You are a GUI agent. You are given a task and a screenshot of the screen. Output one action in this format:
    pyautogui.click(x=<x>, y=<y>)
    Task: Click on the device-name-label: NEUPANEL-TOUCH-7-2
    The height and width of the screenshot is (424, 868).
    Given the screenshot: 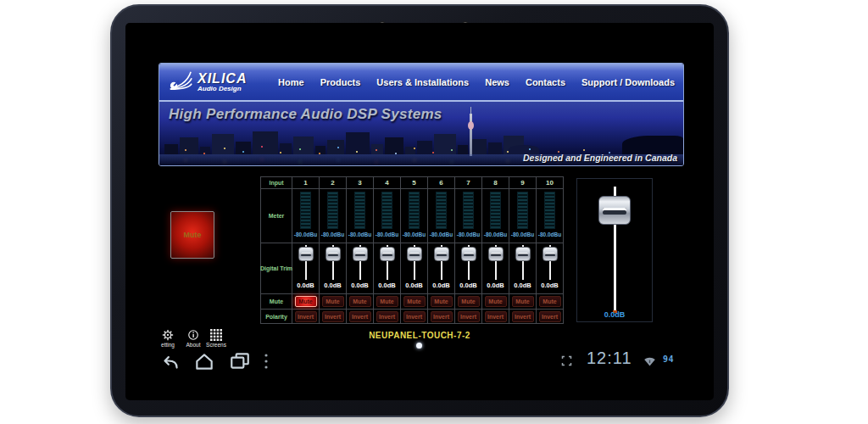 What is the action you would take?
    pyautogui.click(x=420, y=336)
    